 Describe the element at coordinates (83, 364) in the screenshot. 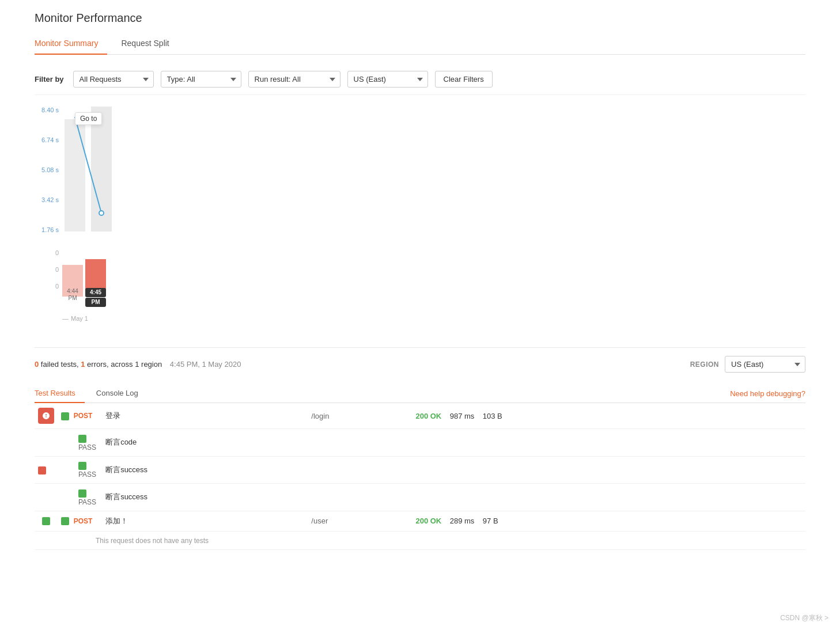

I see `error-count: 1` at that location.